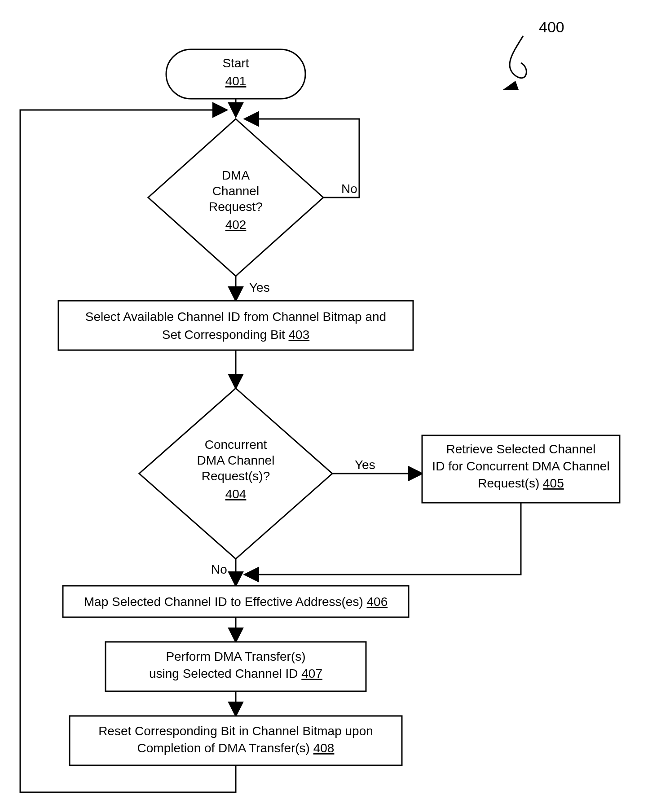  I want to click on b405-line1: Retrieve Selected Channel, so click(521, 449).